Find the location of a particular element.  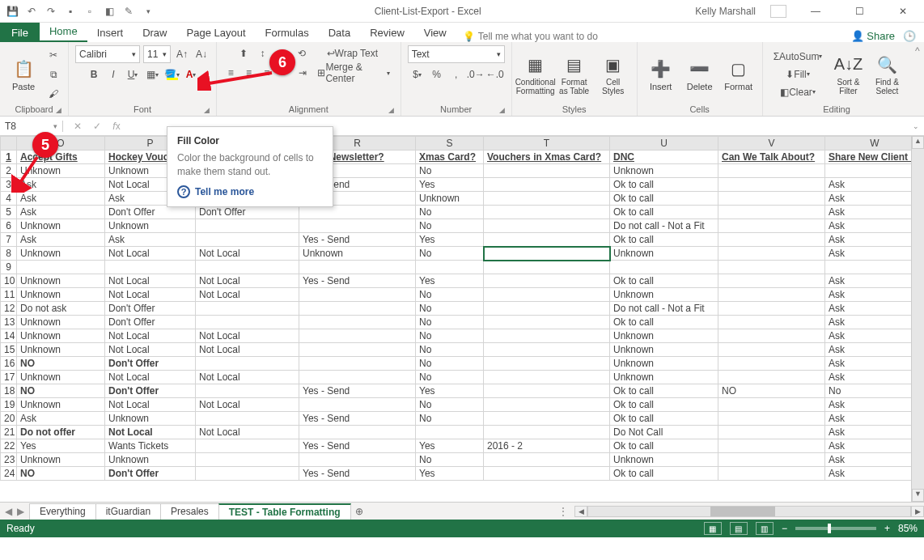

italic-button: I is located at coordinates (113, 74).